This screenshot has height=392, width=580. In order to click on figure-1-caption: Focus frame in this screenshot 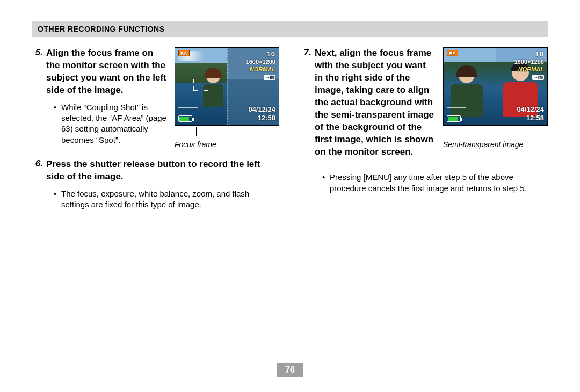, I will do `click(227, 144)`.